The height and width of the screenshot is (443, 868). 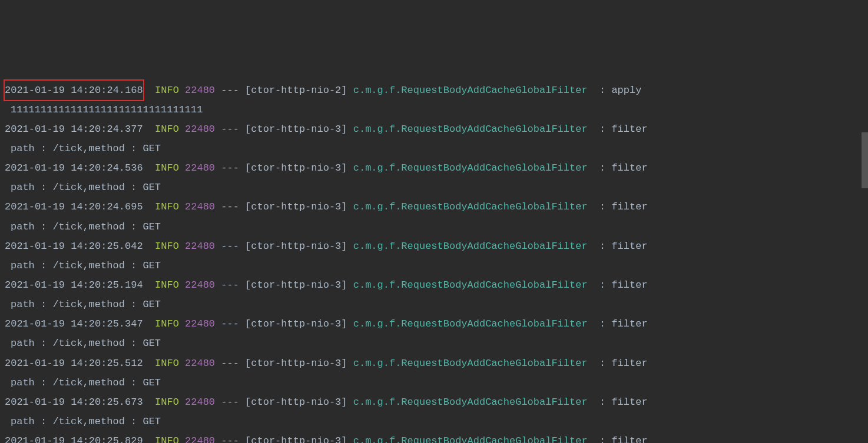 I want to click on log-entry: 2021-01-19 14:20:25.347 INFO 22480 --- […, so click(x=434, y=324).